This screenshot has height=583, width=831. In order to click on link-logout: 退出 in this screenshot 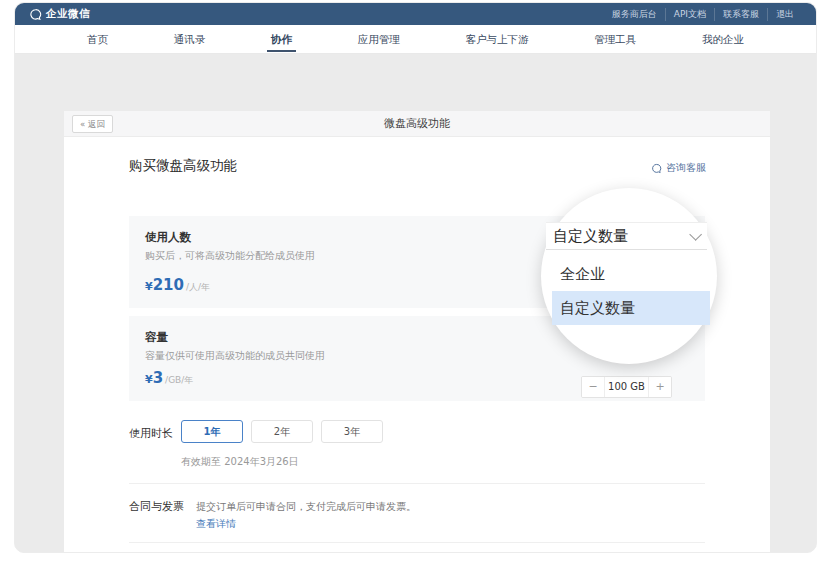, I will do `click(784, 14)`.